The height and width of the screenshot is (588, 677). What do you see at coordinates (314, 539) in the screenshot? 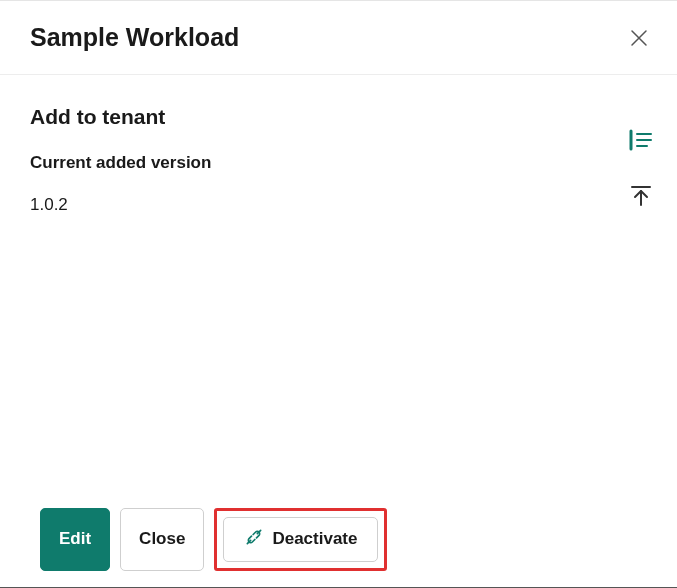
I see `deactivate-label: Deactivate` at bounding box center [314, 539].